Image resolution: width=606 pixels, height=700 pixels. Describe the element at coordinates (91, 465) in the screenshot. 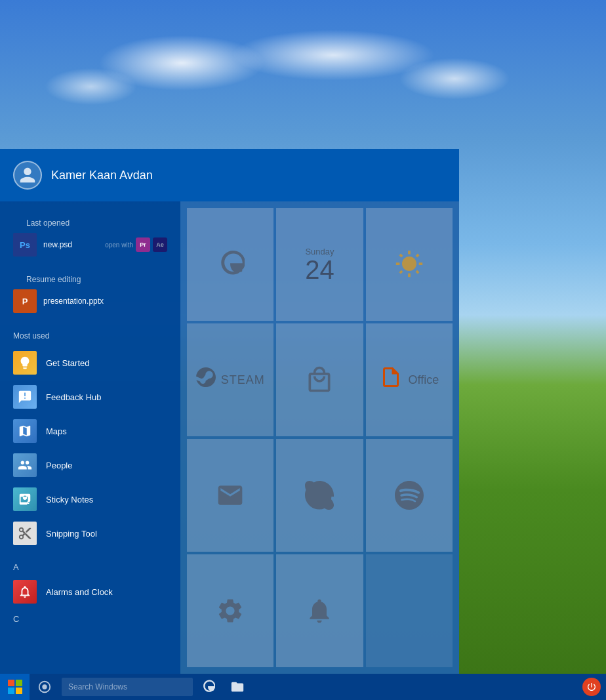

I see `sidebar-item-people: People` at that location.